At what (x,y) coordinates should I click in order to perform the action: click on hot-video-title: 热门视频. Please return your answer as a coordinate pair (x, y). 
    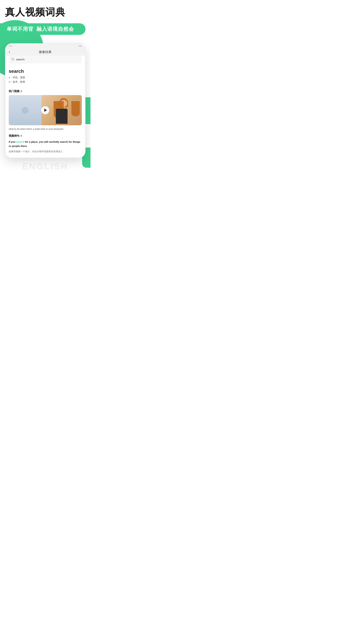
    Looking at the image, I should click on (14, 91).